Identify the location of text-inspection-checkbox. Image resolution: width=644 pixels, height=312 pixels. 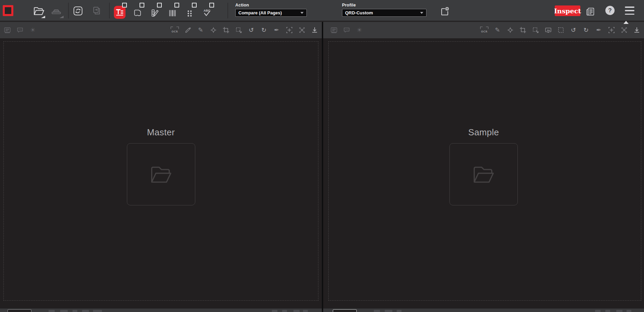
(124, 5).